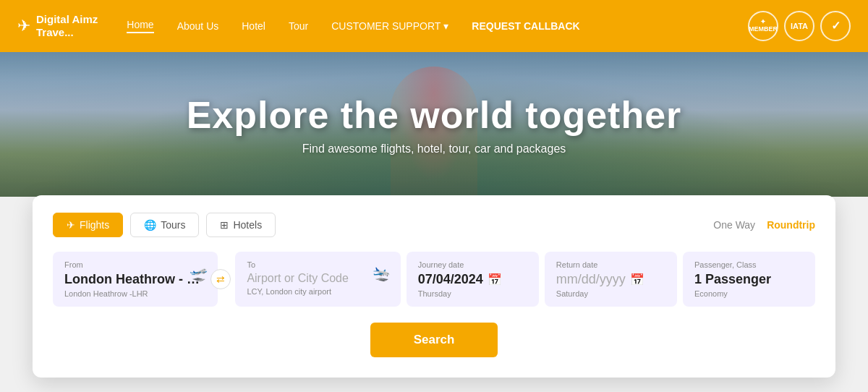 Image resolution: width=868 pixels, height=392 pixels. Describe the element at coordinates (382, 273) in the screenshot. I see `to-plane-icon: 🛬` at that location.